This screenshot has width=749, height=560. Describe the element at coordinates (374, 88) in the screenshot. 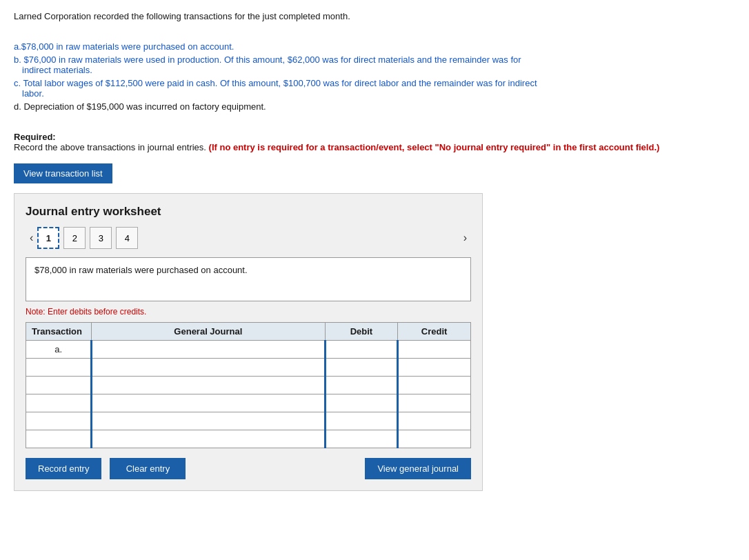

I see `transaction-c: c. Total labor wages of $112,500 were pa…` at that location.